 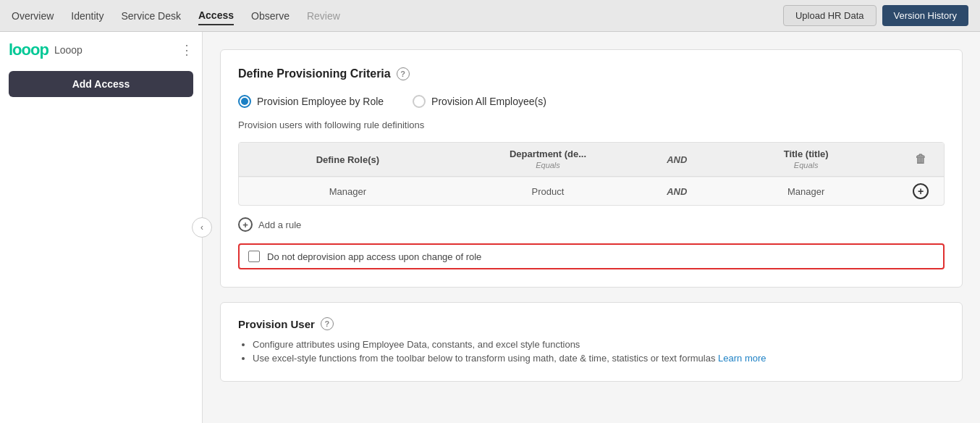 I want to click on add-rule-row: + Add a rule, so click(x=591, y=225).